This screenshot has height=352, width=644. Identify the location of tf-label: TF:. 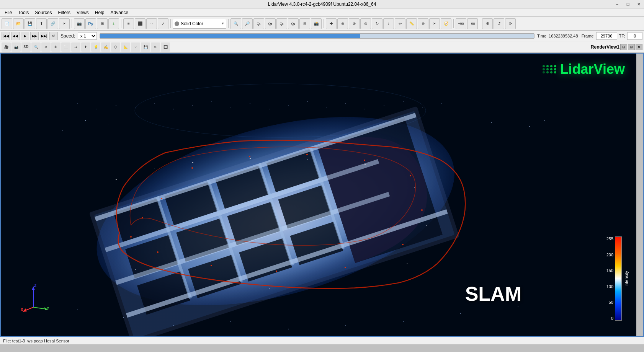
(623, 36).